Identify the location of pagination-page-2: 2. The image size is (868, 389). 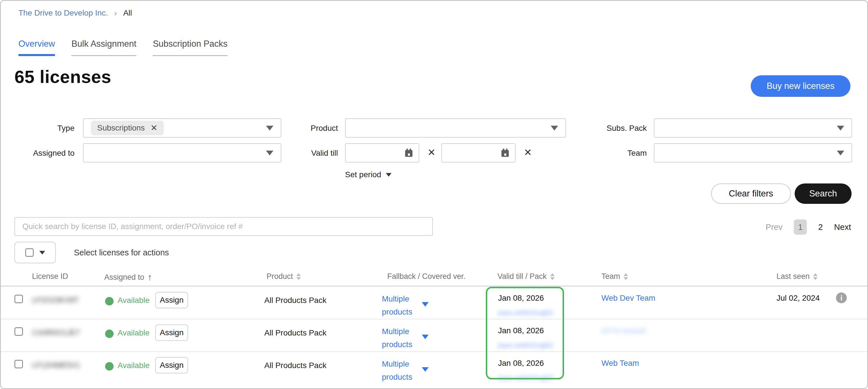
(820, 227).